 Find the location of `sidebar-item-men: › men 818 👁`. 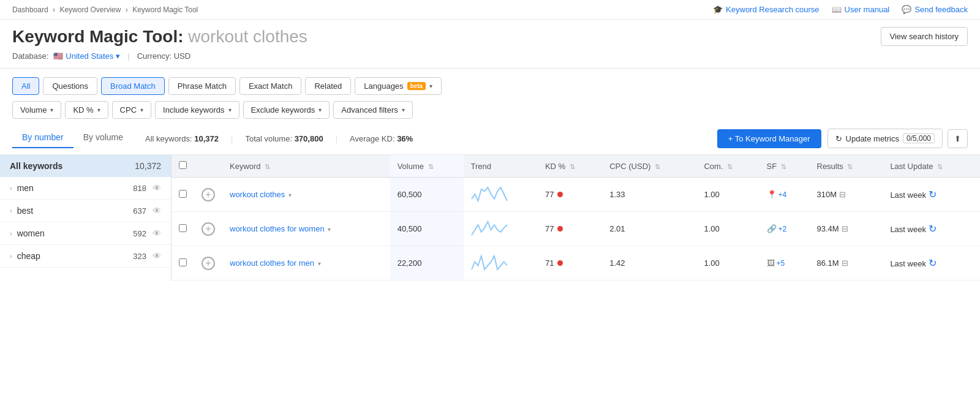

sidebar-item-men: › men 818 👁 is located at coordinates (86, 189).